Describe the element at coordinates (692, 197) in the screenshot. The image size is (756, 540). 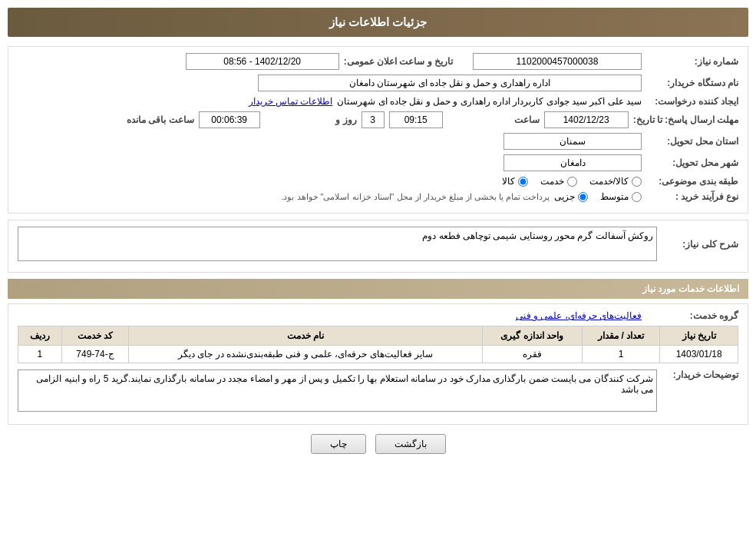
I see `process-label: نوع فرآیند خرید :` at that location.